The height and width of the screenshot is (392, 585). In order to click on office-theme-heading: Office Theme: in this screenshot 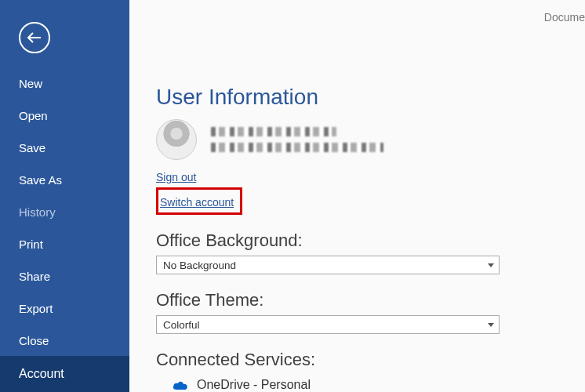, I will do `click(359, 300)`.